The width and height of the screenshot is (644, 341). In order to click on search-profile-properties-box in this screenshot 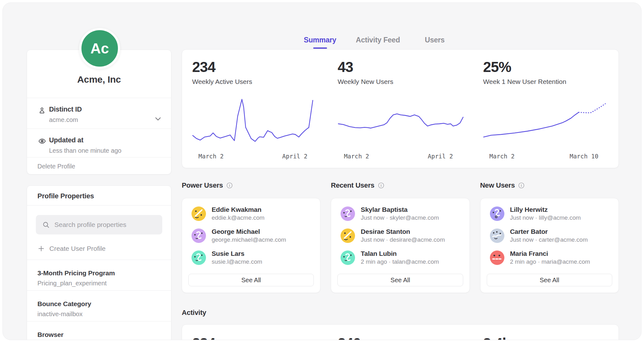, I will do `click(99, 225)`.